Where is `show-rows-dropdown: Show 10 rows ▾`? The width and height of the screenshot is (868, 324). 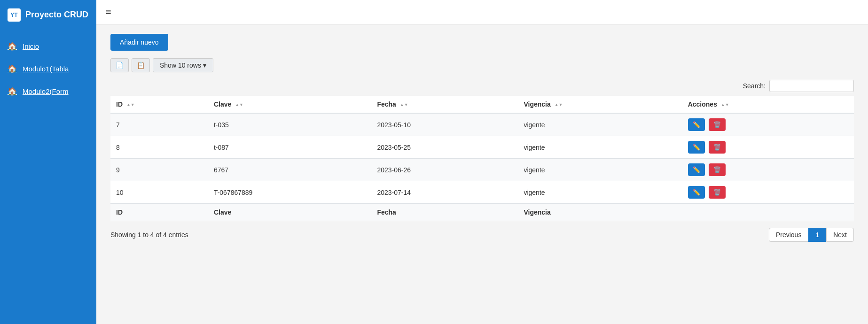 show-rows-dropdown: Show 10 rows ▾ is located at coordinates (183, 65).